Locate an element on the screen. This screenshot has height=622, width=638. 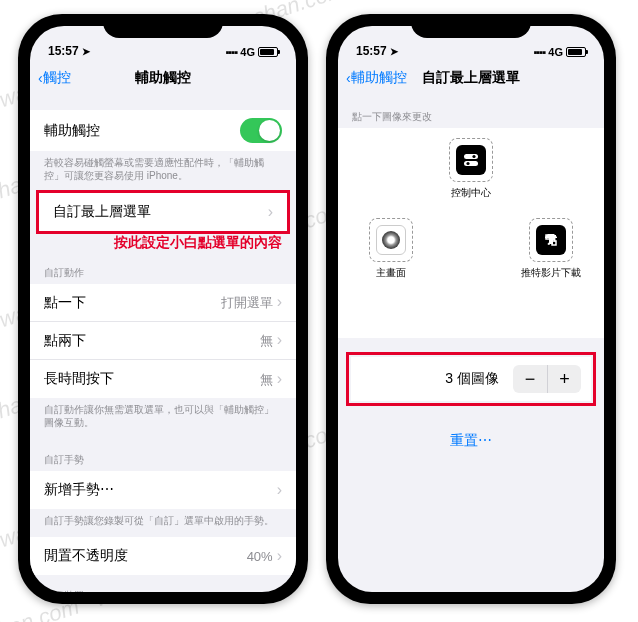
back-label: 輔助觸控 is located at coordinates (379, 78).